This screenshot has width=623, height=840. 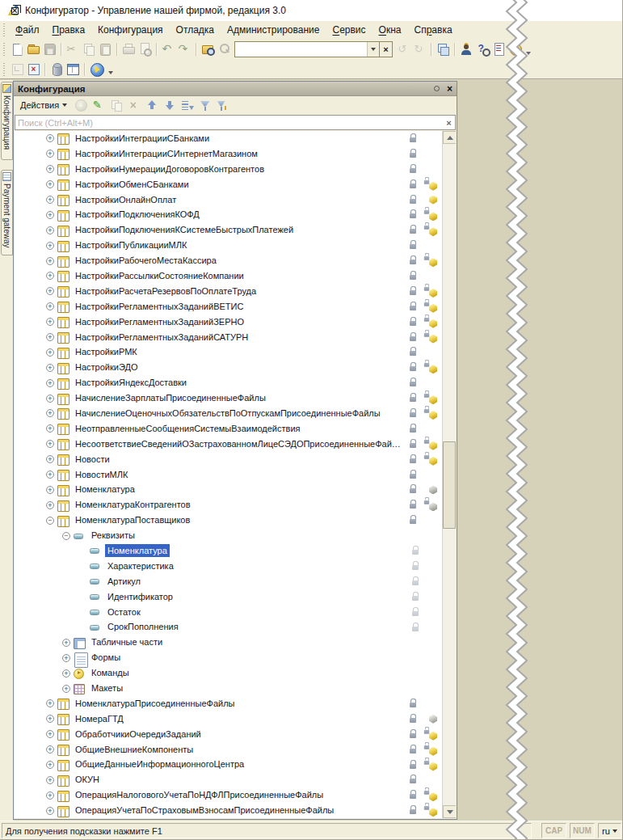 What do you see at coordinates (228, 414) in the screenshot?
I see `tree-item: НачислениеОценочныхОбязательствПоОтпуска…` at bounding box center [228, 414].